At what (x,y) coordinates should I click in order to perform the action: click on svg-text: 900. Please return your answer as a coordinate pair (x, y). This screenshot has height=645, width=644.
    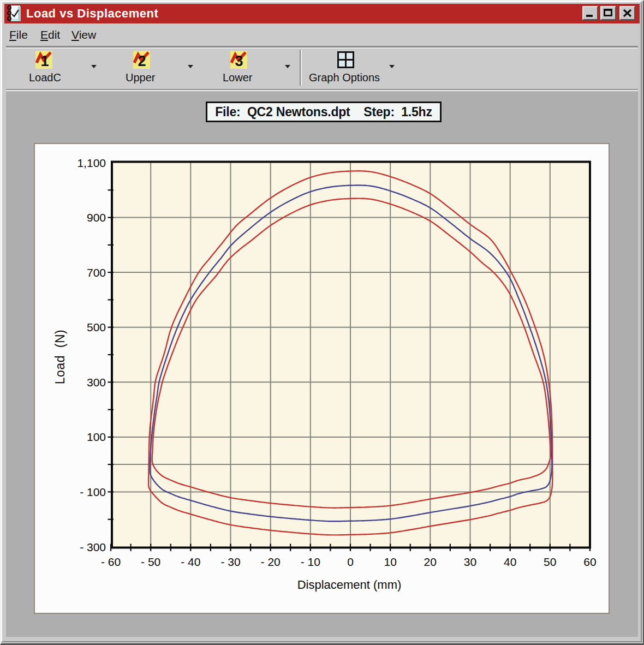
    Looking at the image, I should click on (96, 217).